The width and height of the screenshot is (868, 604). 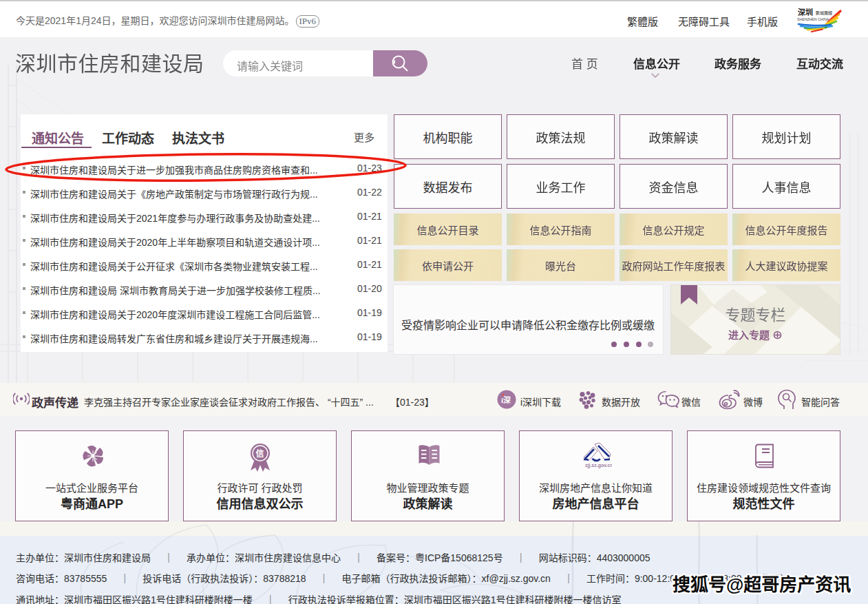 I want to click on svg-text: 信, so click(x=260, y=453).